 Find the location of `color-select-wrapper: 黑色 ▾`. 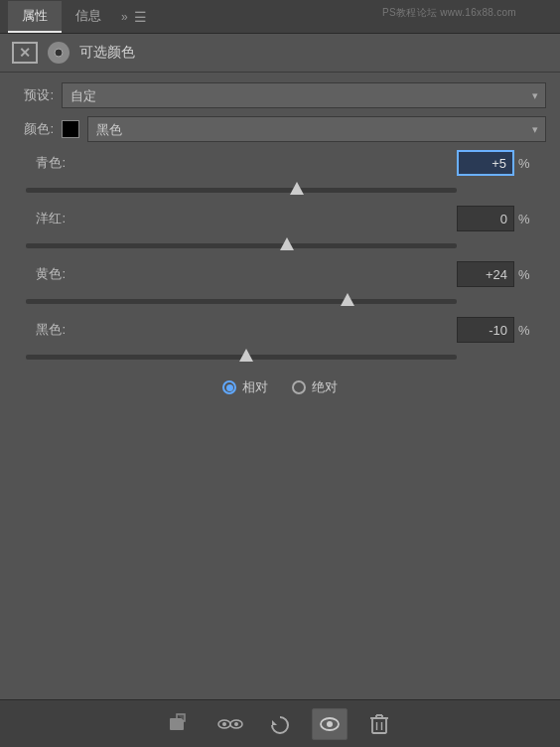

color-select-wrapper: 黑色 ▾ is located at coordinates (317, 129).